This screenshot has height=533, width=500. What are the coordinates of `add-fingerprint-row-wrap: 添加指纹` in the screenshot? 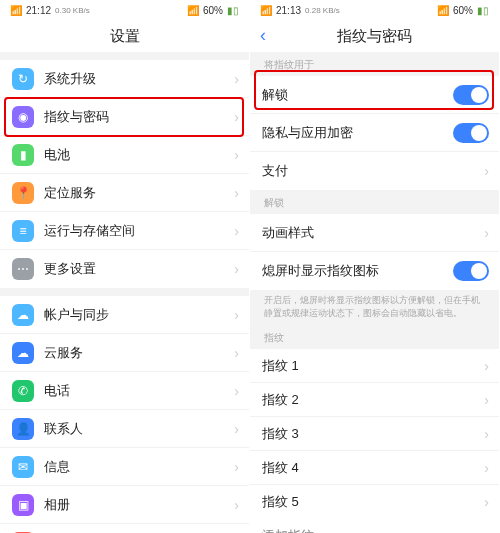 It's located at (374, 526).